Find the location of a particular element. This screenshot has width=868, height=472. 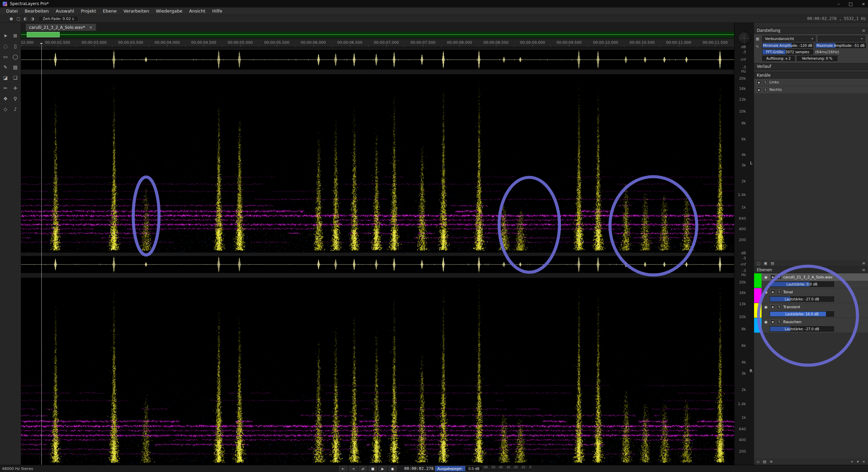

waveform-right-channel is located at coordinates (378, 264).